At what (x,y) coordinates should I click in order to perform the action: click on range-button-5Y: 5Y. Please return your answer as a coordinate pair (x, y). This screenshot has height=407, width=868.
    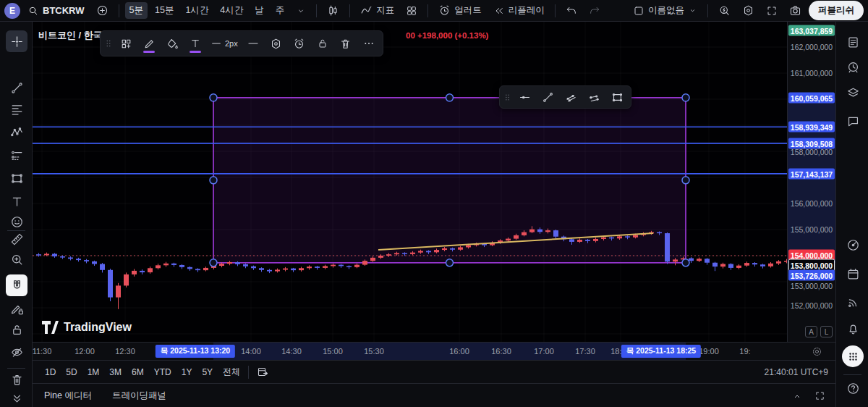
    Looking at the image, I should click on (207, 372).